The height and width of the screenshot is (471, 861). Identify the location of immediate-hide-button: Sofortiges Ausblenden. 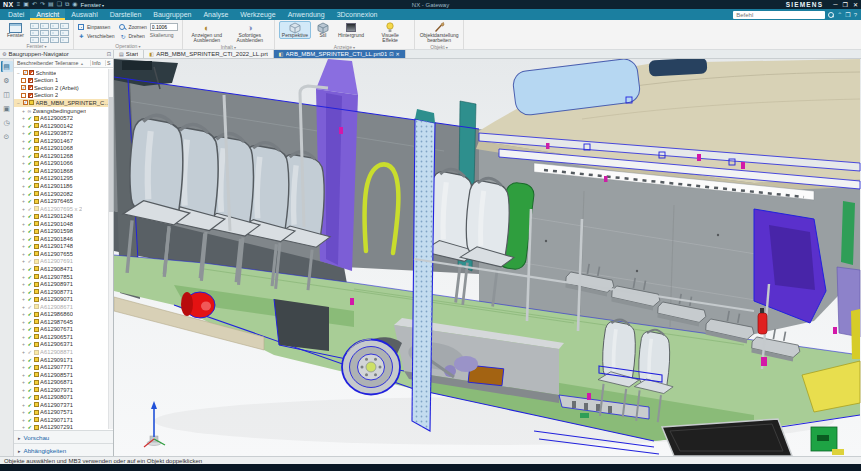
(250, 32).